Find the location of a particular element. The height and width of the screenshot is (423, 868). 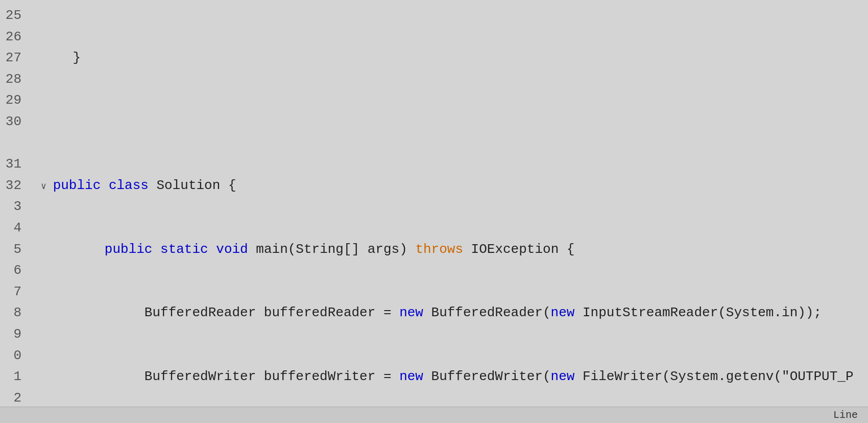

line-number: 5 is located at coordinates (15, 250).